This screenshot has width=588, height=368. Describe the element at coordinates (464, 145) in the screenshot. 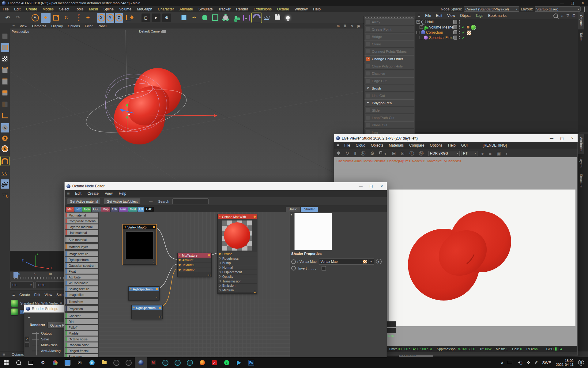

I see `lv-menu-item: GUI` at that location.